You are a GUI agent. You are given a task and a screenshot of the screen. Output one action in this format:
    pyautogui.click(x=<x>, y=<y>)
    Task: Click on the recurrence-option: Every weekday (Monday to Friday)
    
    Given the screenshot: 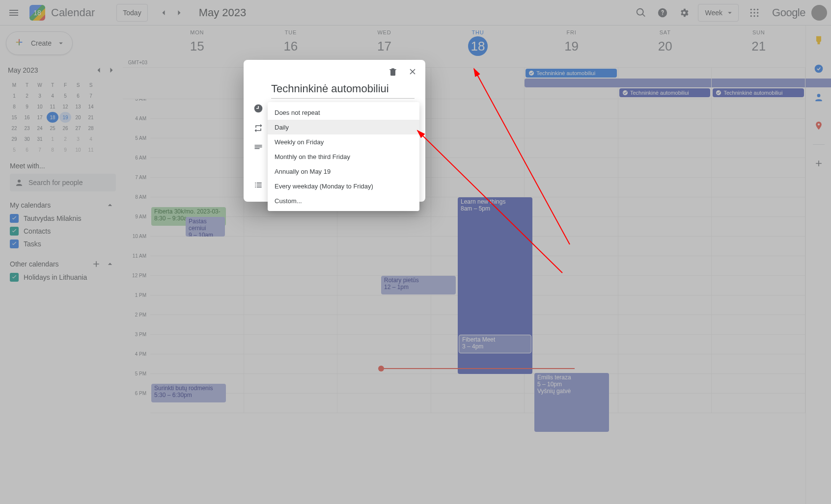 What is the action you would take?
    pyautogui.click(x=344, y=186)
    